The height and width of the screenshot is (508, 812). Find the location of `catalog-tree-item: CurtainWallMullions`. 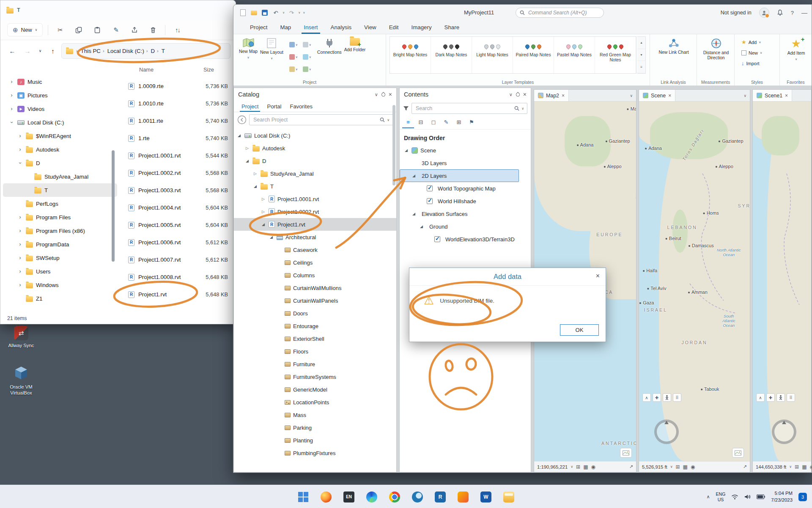

catalog-tree-item: CurtainWallMullions is located at coordinates (315, 288).